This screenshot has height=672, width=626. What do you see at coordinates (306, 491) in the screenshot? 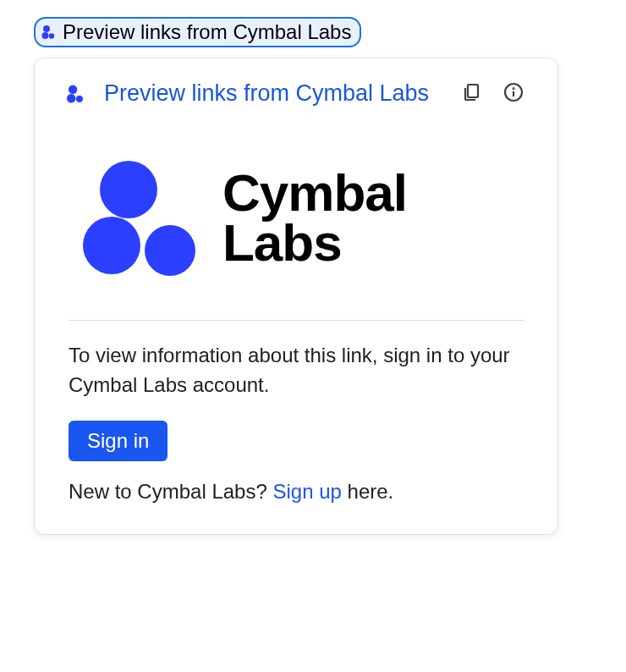
I see `signup-link: Sign up` at bounding box center [306, 491].